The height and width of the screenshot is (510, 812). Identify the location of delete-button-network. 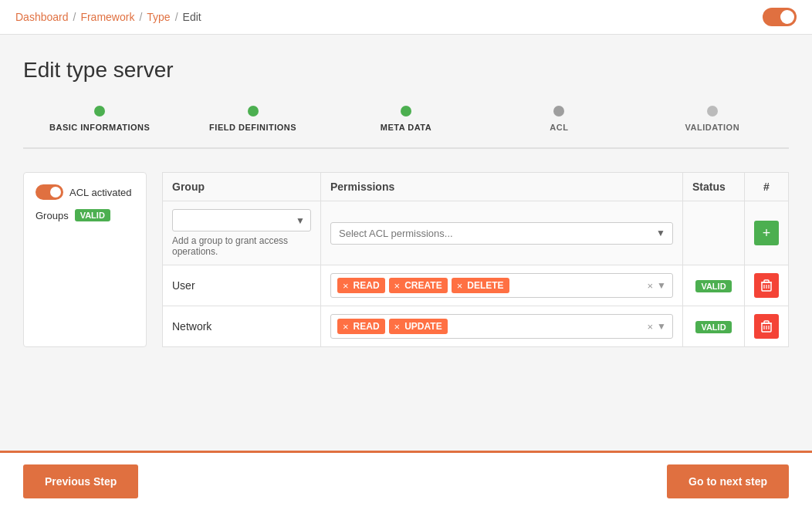
(766, 326).